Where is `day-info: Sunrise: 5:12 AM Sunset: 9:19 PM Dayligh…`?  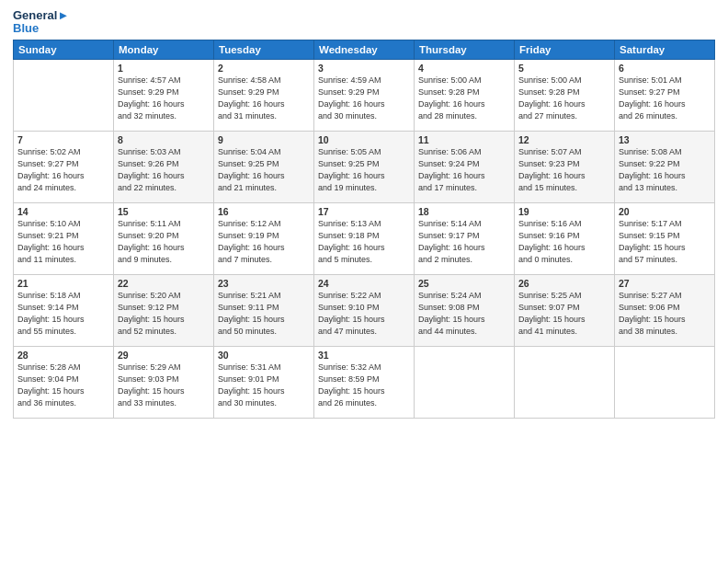
day-info: Sunrise: 5:12 AM Sunset: 9:19 PM Dayligh… is located at coordinates (264, 242).